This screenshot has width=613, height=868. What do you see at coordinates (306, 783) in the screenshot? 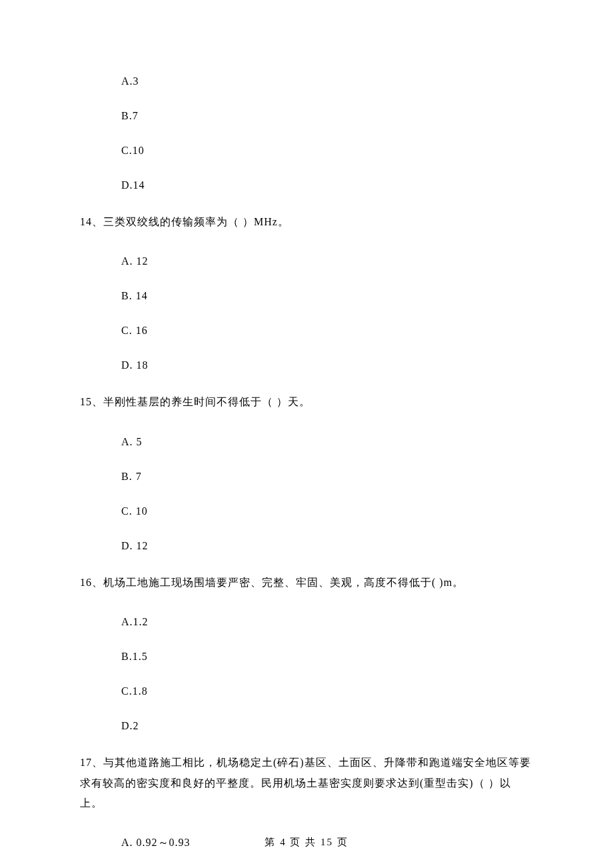
I see `question-17: 17、与其他道路施工相比，机场稳定土(碎石)基区、土面区、升降带和跑道端安全地区…` at bounding box center [306, 783].